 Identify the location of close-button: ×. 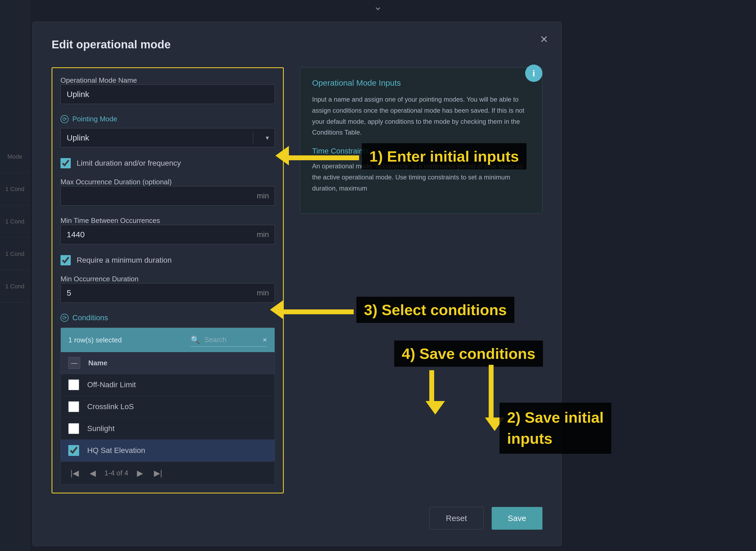
(544, 39).